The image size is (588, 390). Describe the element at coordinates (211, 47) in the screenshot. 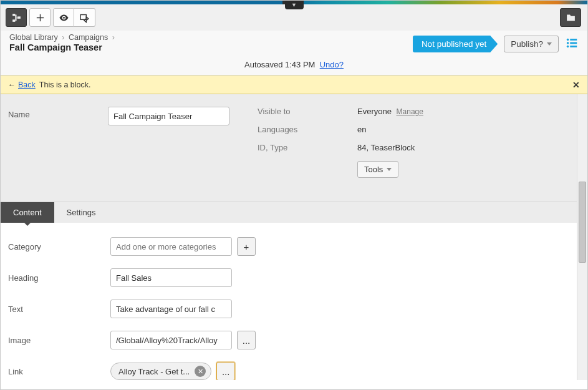

I see `page-title: Fall Campaign Teaser` at that location.